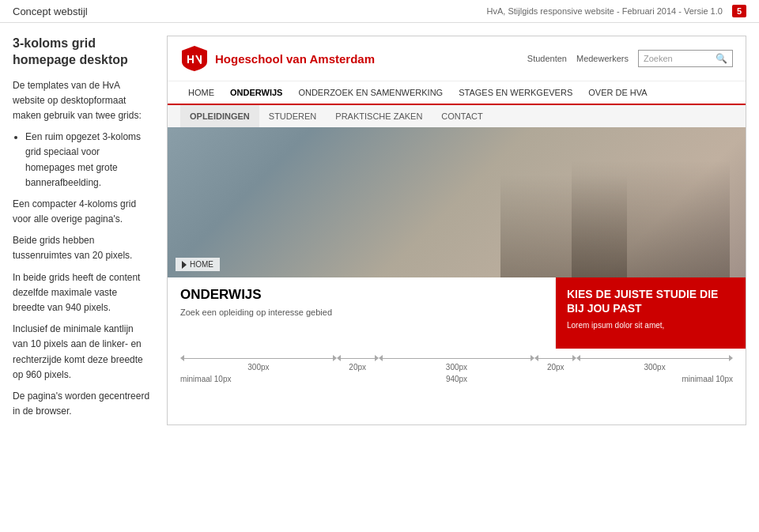 This screenshot has height=532, width=759. Describe the element at coordinates (721, 58) in the screenshot. I see `search-icon: 🔍` at that location.